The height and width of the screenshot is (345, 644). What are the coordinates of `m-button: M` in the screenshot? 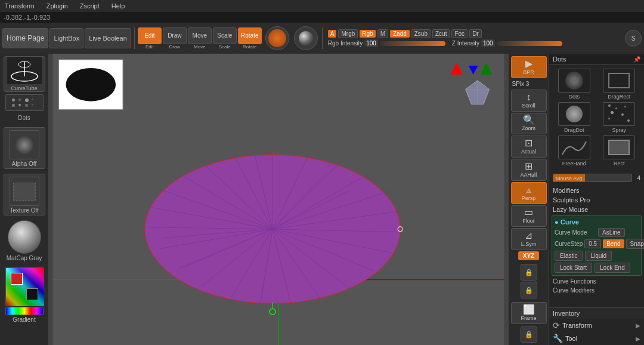 It's located at (383, 33).